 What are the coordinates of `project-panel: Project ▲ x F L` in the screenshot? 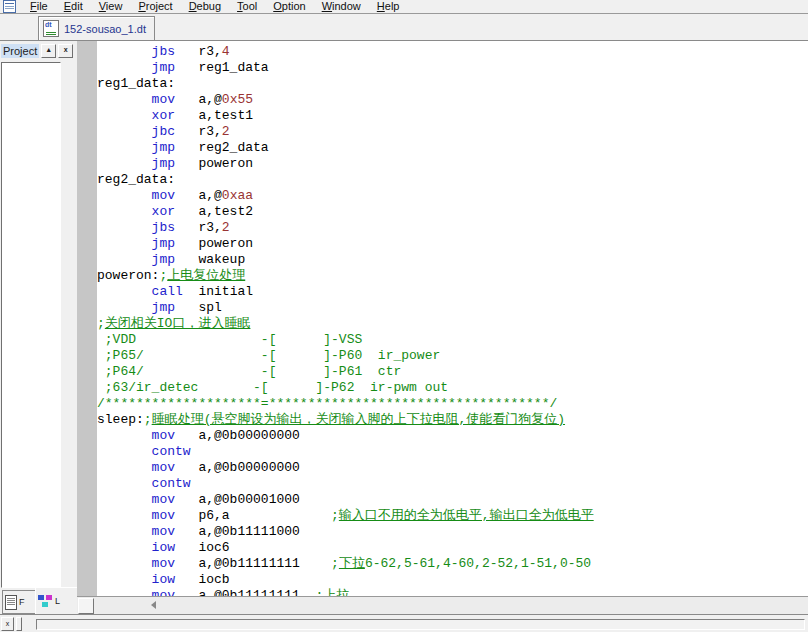 It's located at (32, 316).